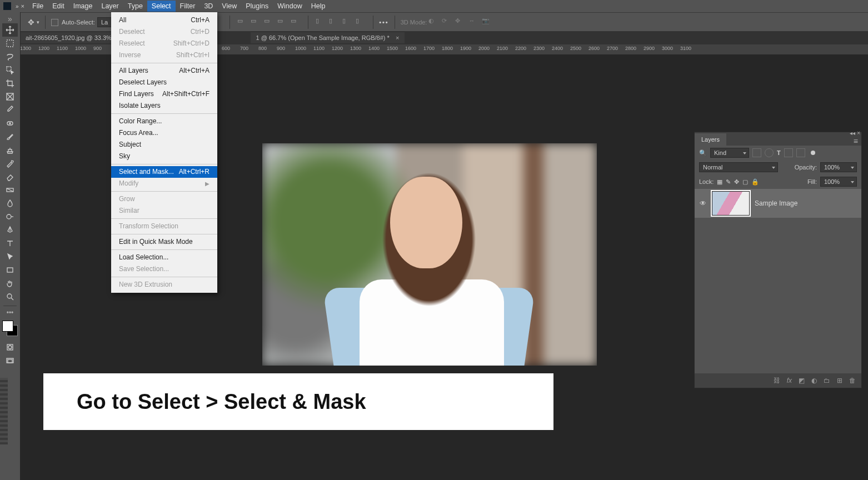 The height and width of the screenshot is (480, 868). I want to click on lock-trans-icon: ▦, so click(720, 182).